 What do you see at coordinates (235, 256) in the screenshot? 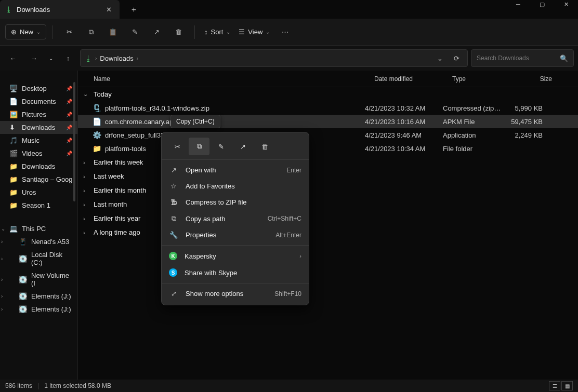
I see `ctx-kaspersky: KKaspersky›` at bounding box center [235, 256].